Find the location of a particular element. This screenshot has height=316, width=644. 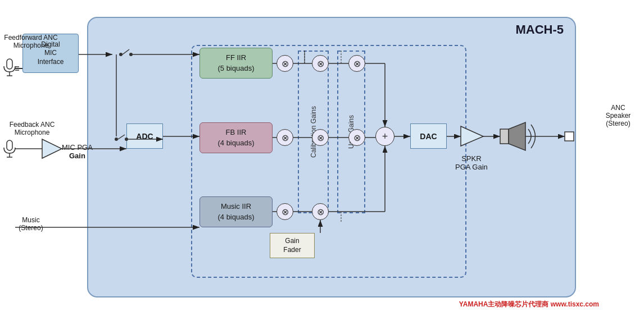

watermark: YAMAHA主动降噪芯片代理商 www.tisxc.com is located at coordinates (529, 304).